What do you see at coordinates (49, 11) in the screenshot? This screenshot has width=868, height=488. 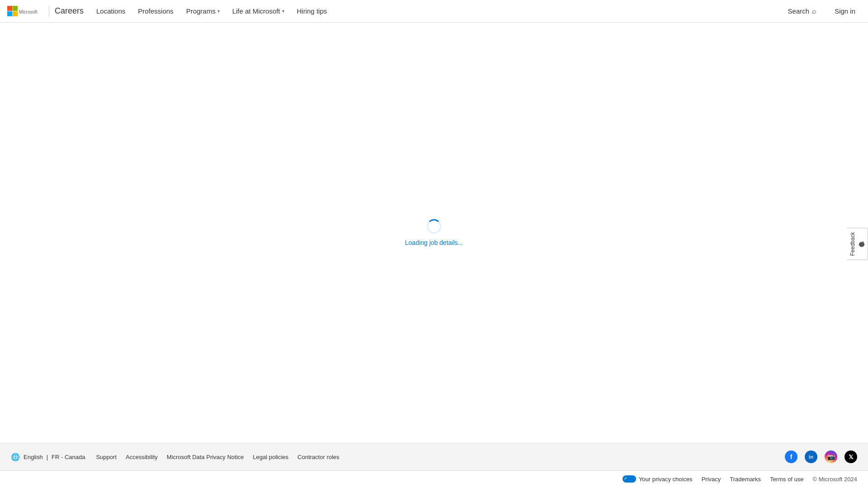 I see `header-divider` at bounding box center [49, 11].